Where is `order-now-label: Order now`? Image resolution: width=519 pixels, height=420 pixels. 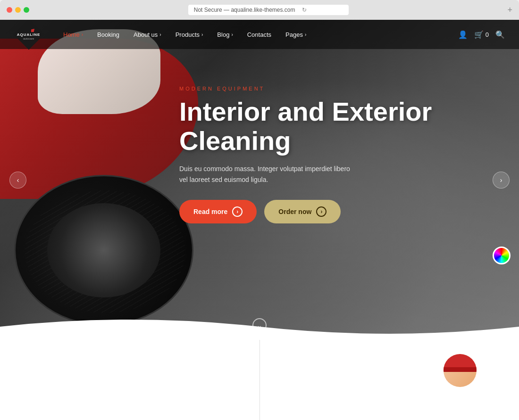
order-now-label: Order now is located at coordinates (295, 212).